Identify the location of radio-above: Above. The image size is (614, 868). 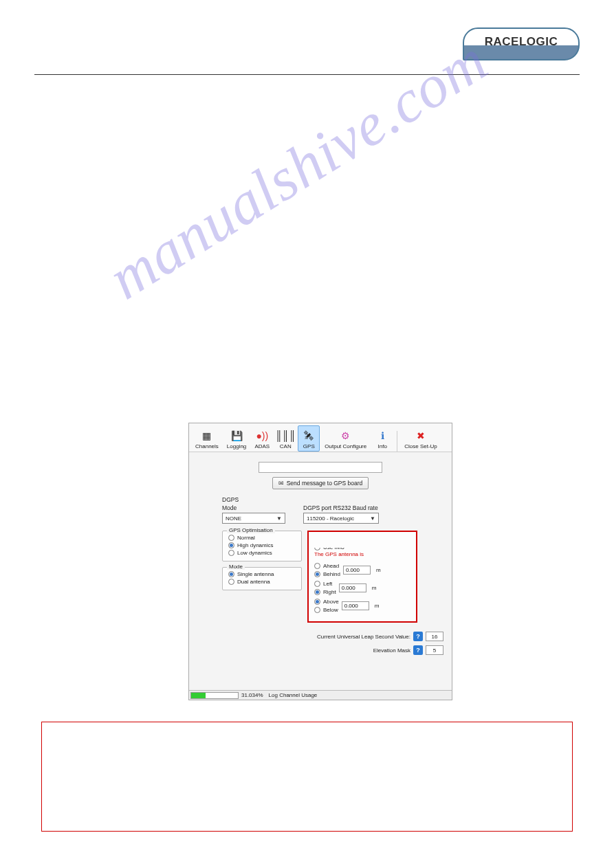
(327, 602).